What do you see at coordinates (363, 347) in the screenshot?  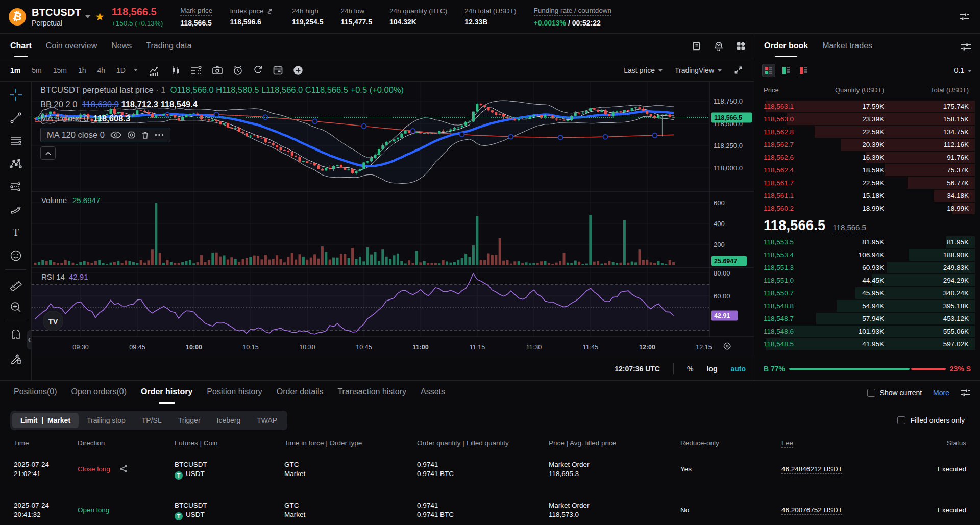 I see `svg-text: 10:45` at bounding box center [363, 347].